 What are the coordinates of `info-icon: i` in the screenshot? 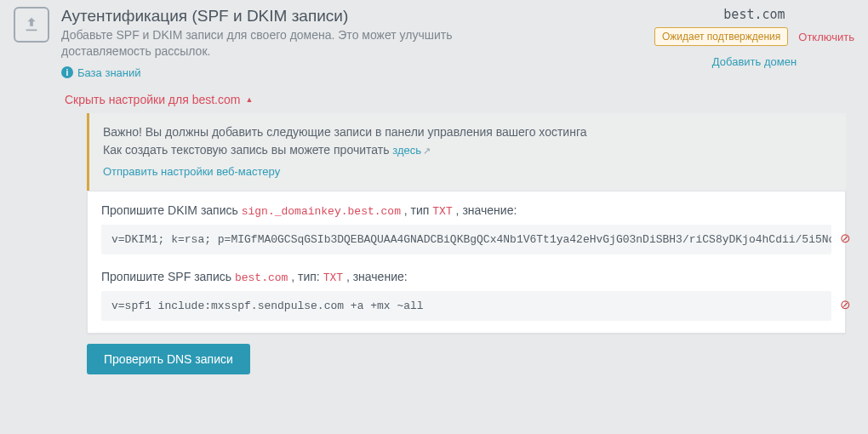 It's located at (67, 72).